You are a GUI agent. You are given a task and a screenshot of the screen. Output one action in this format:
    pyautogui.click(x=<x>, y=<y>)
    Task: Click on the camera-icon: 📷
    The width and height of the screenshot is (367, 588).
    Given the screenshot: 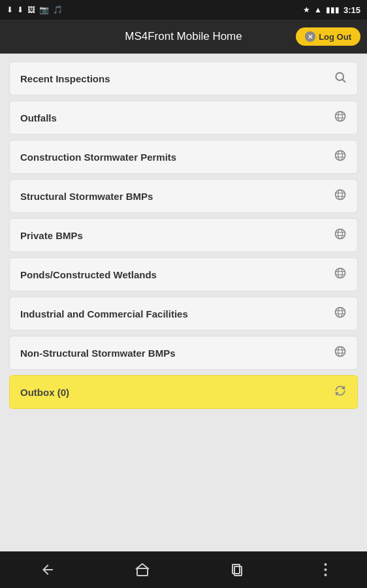 What is the action you would take?
    pyautogui.click(x=44, y=10)
    